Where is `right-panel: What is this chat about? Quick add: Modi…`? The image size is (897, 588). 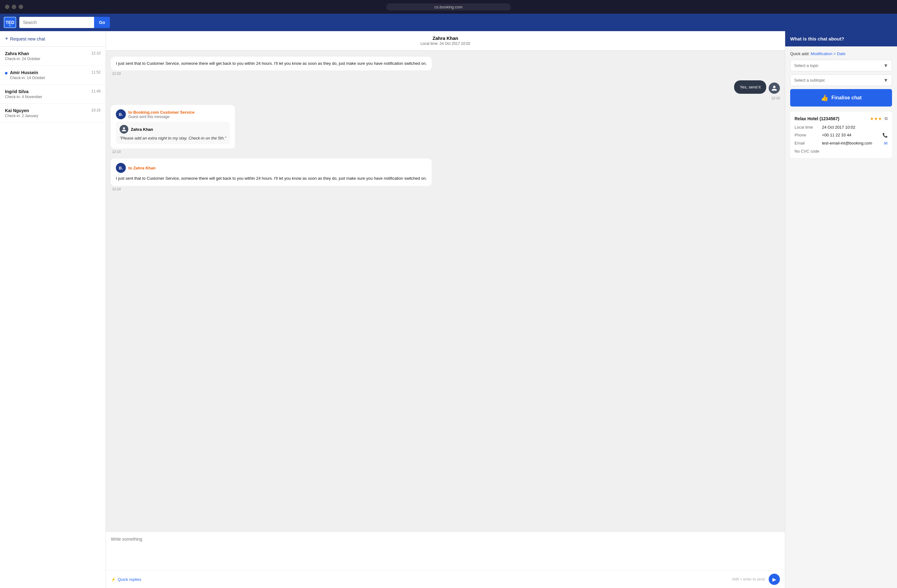 right-panel: What is this chat about? Quick add: Modi… is located at coordinates (841, 310).